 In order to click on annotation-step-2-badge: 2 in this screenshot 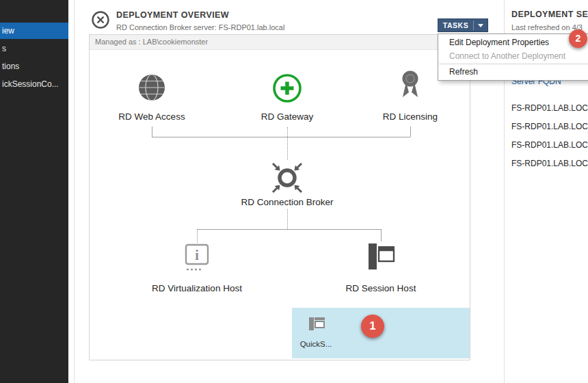, I will do `click(578, 38)`.